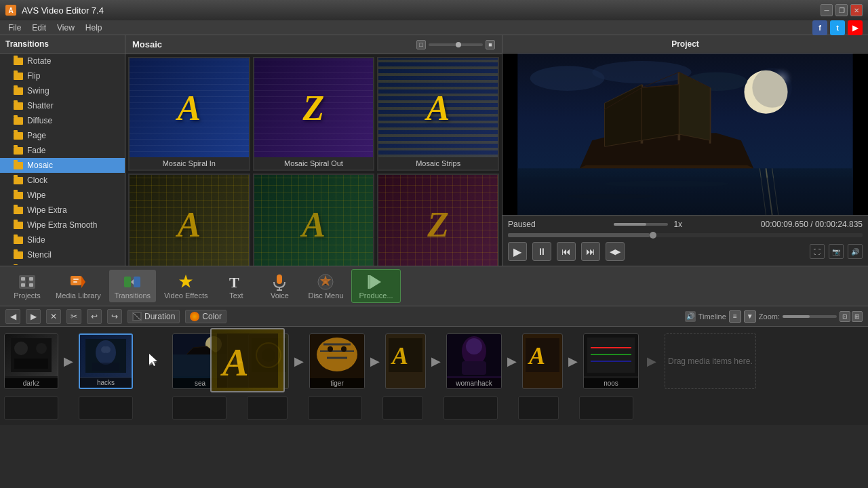  What do you see at coordinates (711, 361) in the screenshot?
I see `drag-hint-area: Drag media items here.` at bounding box center [711, 361].